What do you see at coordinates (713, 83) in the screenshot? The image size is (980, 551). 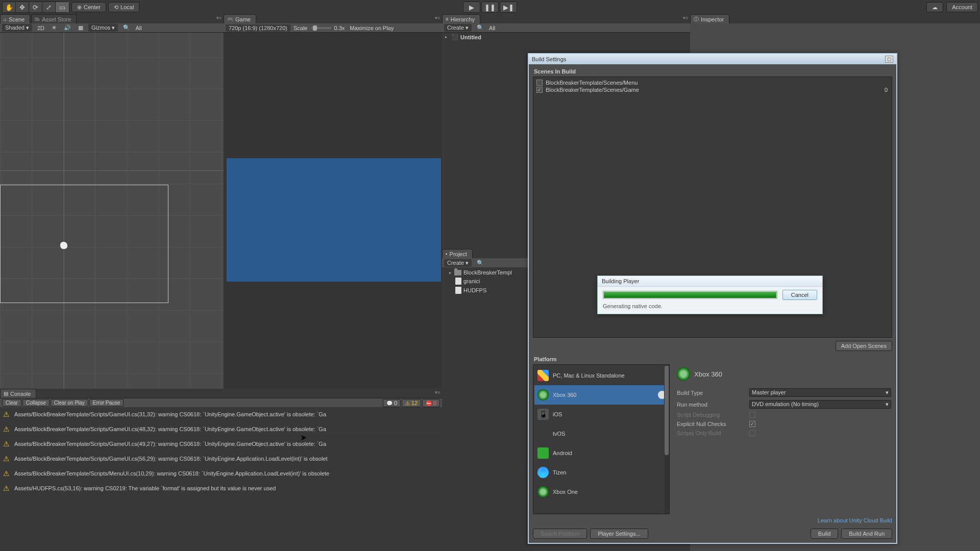 I see `scene-entry: BlockBreakerTemplate/Scenes/Menu` at bounding box center [713, 83].